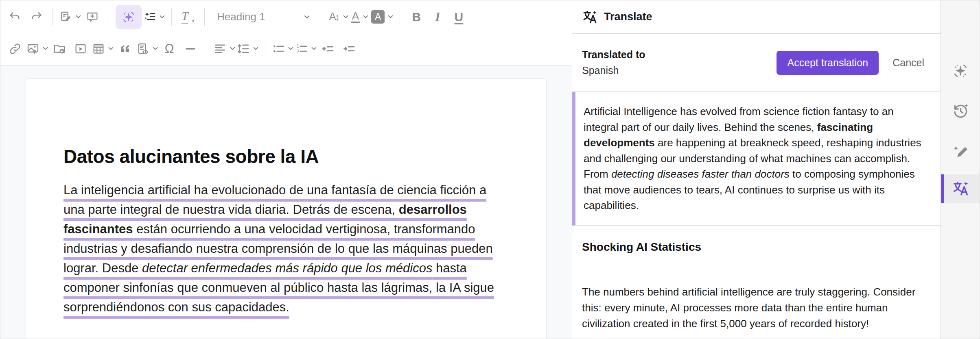  What do you see at coordinates (306, 49) in the screenshot?
I see `numbered-list-dropdown: 12` at bounding box center [306, 49].